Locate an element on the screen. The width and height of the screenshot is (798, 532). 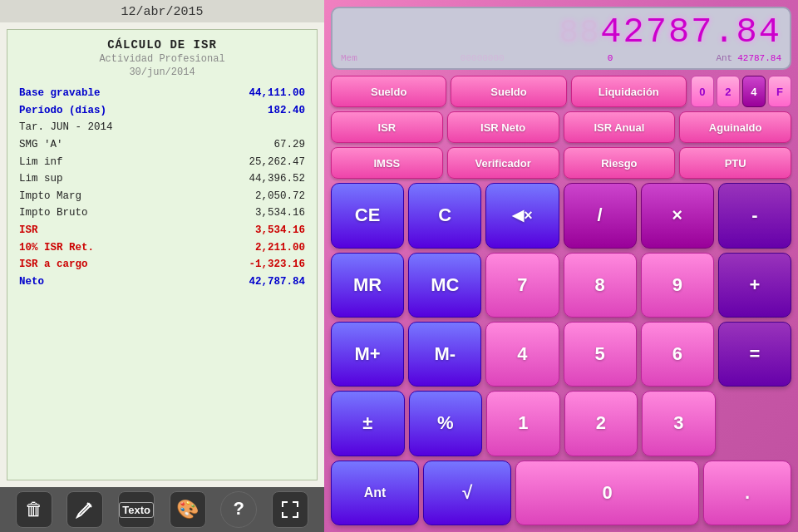
calc-row-3: M+ M- 4 5 6 = is located at coordinates (561, 354).